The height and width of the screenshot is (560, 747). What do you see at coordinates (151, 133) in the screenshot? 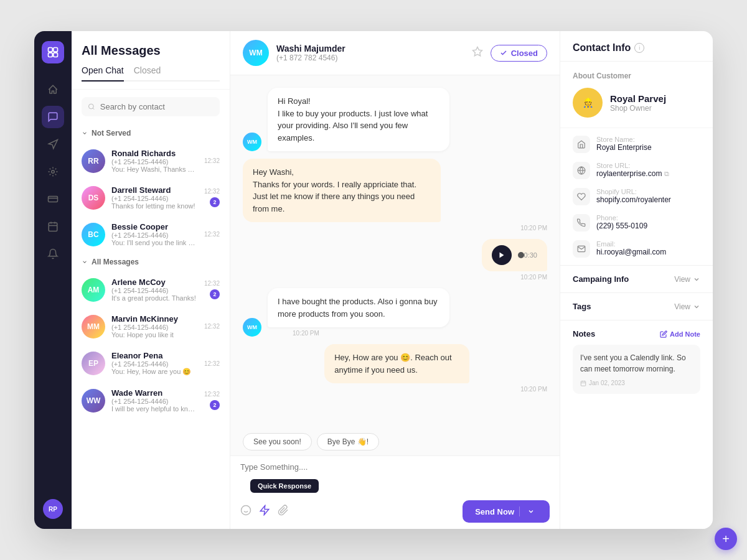
I see `not-served-section-header: Not Served` at bounding box center [151, 133].